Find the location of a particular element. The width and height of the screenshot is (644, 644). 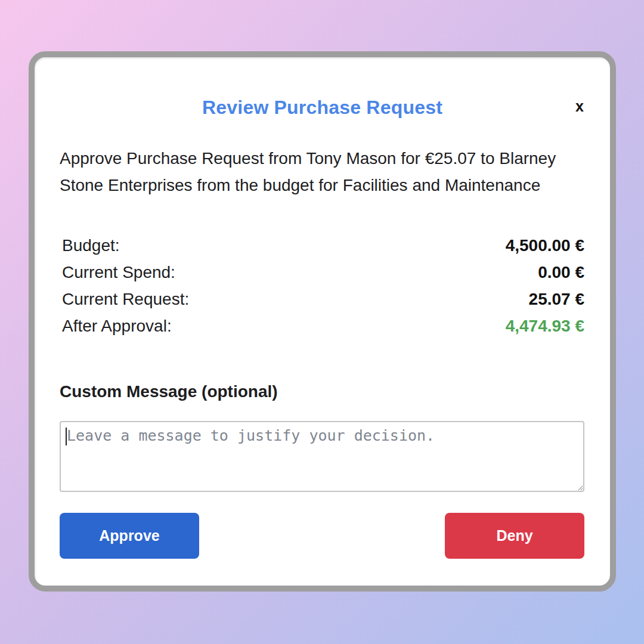

budget-label: Budget: is located at coordinates (91, 246).